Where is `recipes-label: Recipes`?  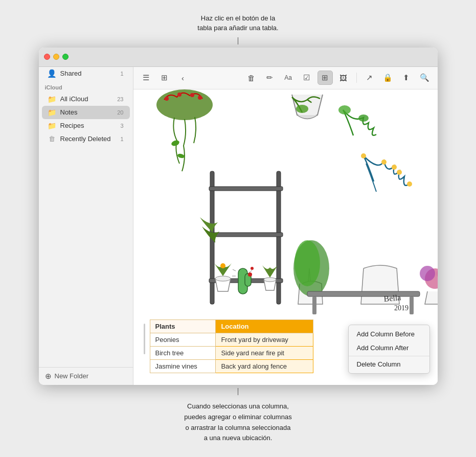
recipes-label: Recipes is located at coordinates (88, 126).